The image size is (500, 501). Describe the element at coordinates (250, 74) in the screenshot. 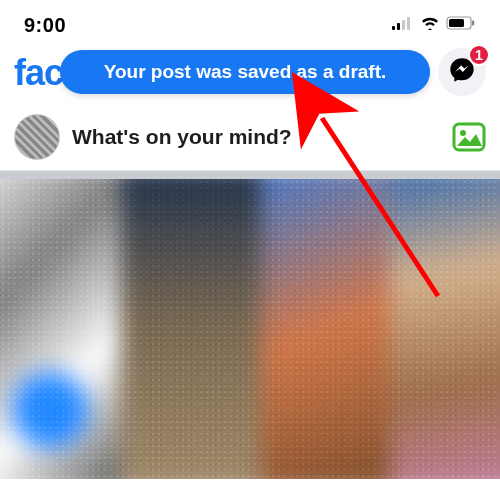

I see `app-header: fac Your post was saved as a draft. 1` at that location.